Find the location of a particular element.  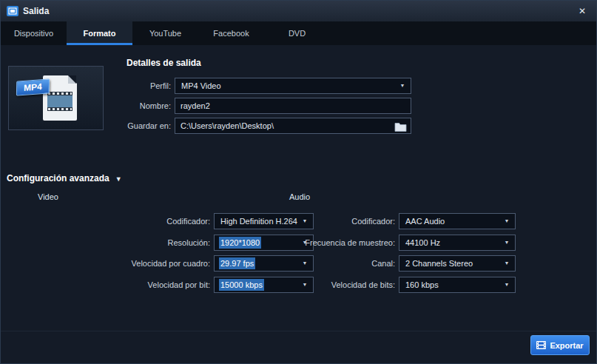

save-path-input is located at coordinates (293, 126).